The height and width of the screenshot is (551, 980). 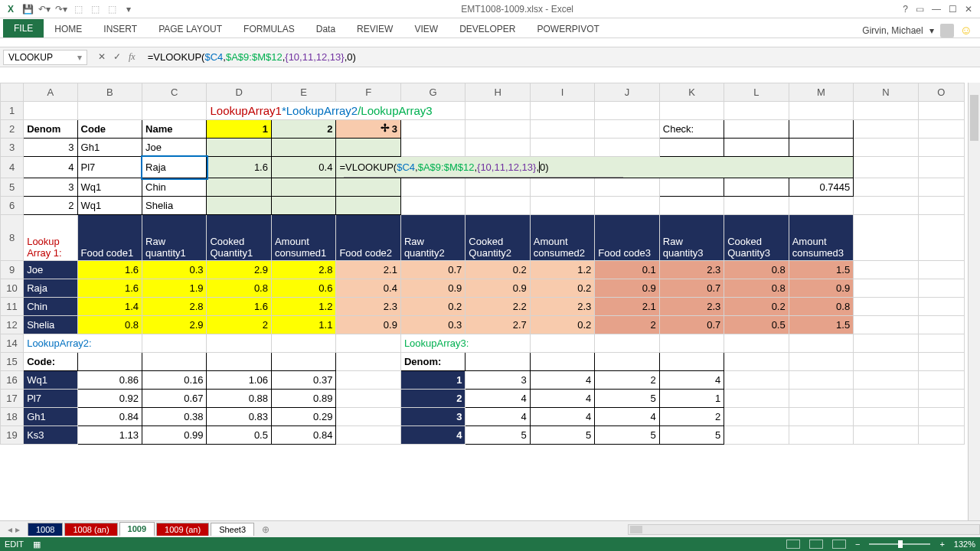 I want to click on zoom-out-icon: −, so click(x=858, y=544).